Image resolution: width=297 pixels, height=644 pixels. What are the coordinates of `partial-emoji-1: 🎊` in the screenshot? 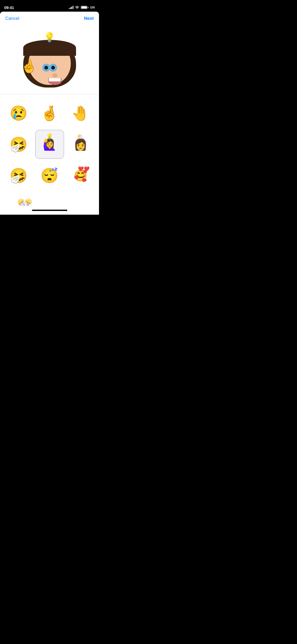 It's located at (25, 202).